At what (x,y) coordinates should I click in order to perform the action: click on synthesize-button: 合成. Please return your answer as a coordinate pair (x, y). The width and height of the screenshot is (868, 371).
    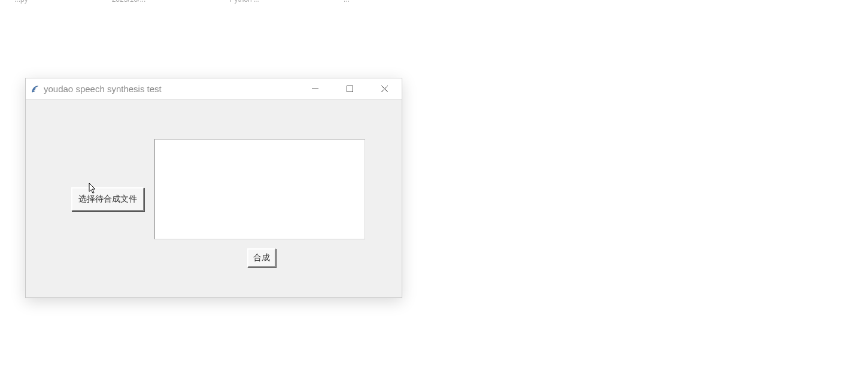
    Looking at the image, I should click on (262, 258).